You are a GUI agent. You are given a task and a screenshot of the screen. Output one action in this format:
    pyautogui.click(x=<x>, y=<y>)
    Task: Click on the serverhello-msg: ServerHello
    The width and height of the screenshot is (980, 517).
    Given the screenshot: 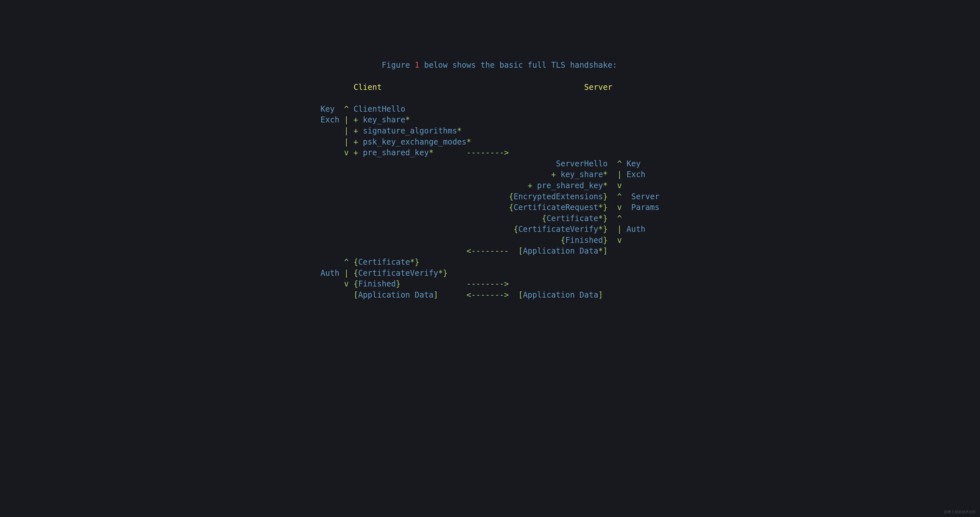 What is the action you would take?
    pyautogui.click(x=582, y=164)
    